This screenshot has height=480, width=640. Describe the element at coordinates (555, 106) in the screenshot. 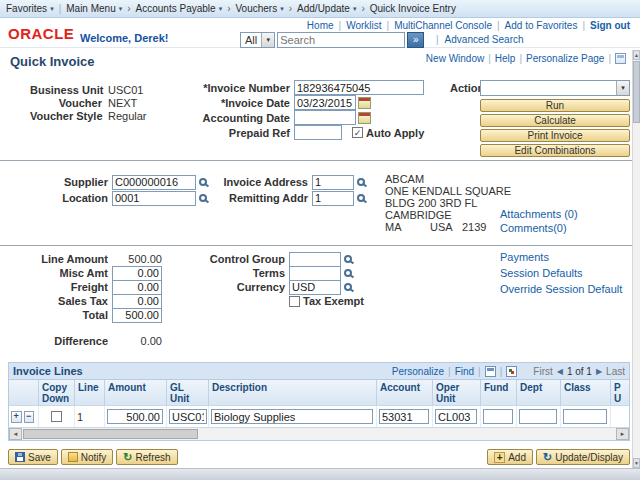

I see `run-button: Run` at that location.